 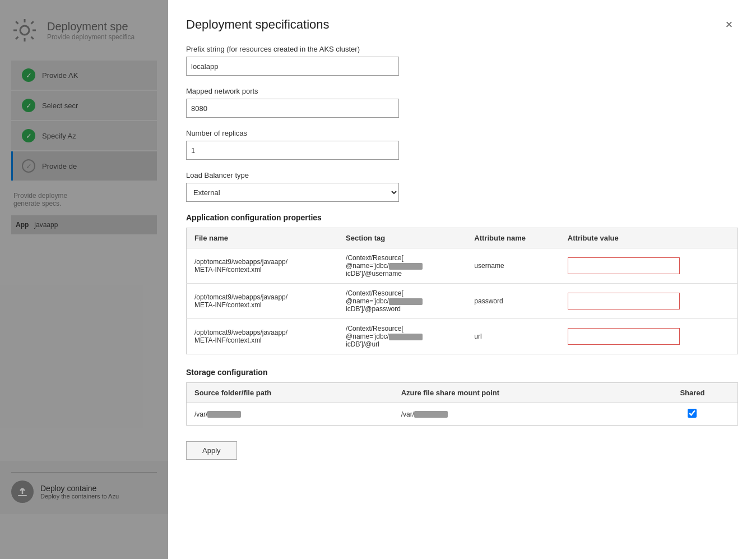 I want to click on storage-col-shared: Shared, so click(x=693, y=393).